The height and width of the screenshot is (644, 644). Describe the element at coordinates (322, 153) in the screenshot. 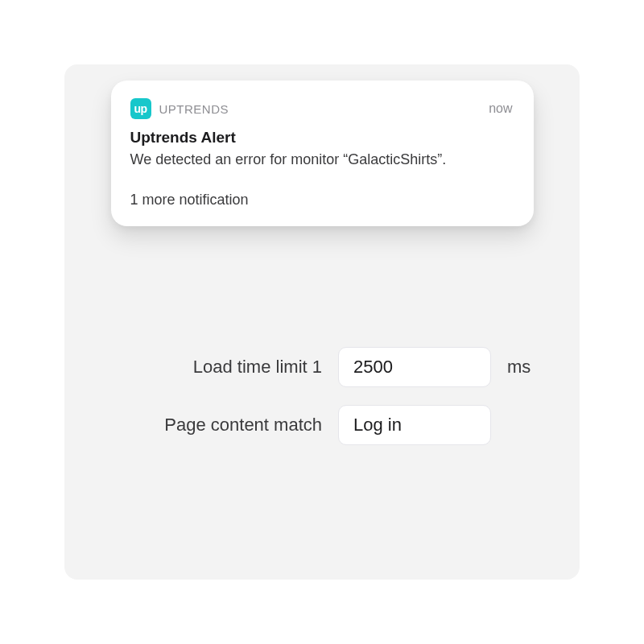

I see `notification-card: up UPTRENDS now Uptrends Alert We detect…` at that location.